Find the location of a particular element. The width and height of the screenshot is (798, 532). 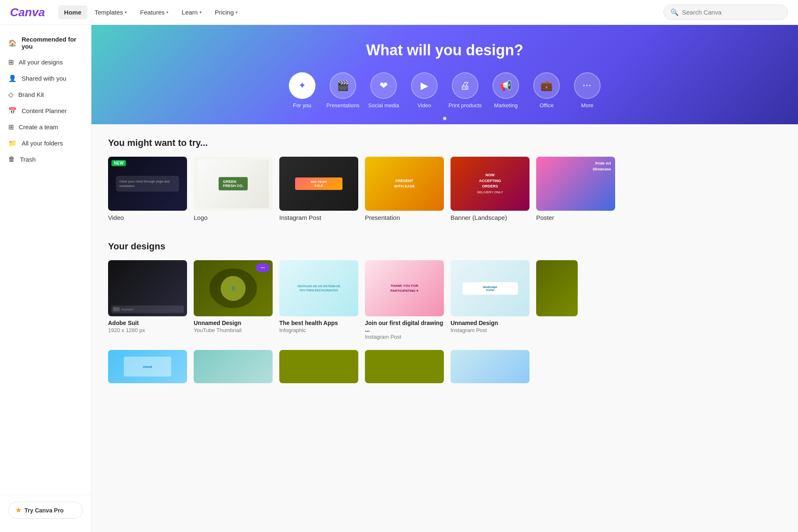

design-card-digital-drawing-img: THANK YOU FORPARTICIPATING ♥ is located at coordinates (404, 288).